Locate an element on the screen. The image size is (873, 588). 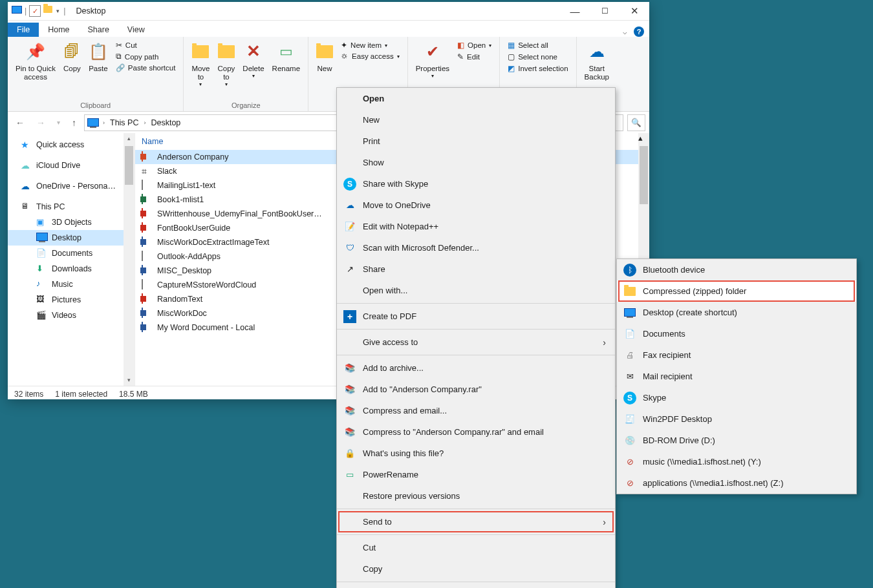
easy-access-button: ⛭Easy access ▾ is located at coordinates (370, 56).